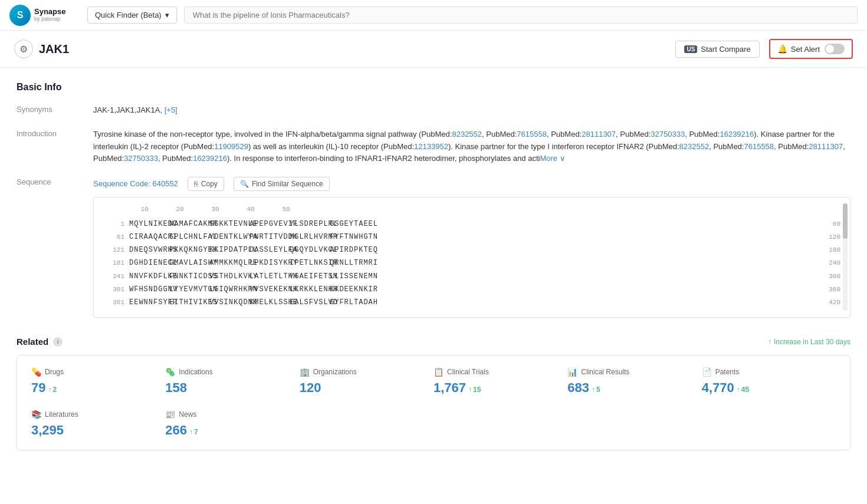  I want to click on synonyms-row: Synonyms JAK-1,JAK1,JAK1A, [+5], so click(434, 111).